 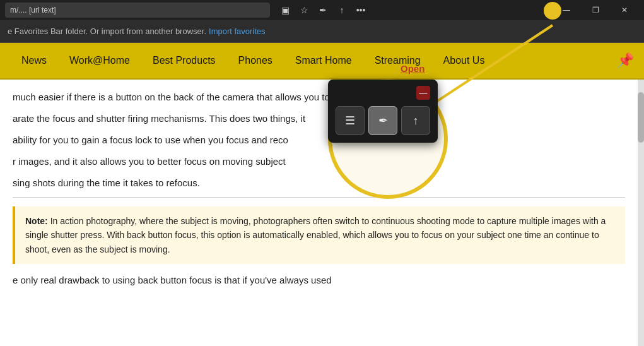 What do you see at coordinates (383, 111) in the screenshot?
I see `annotation-toolbar: — ☰ ✒ ↑` at bounding box center [383, 111].